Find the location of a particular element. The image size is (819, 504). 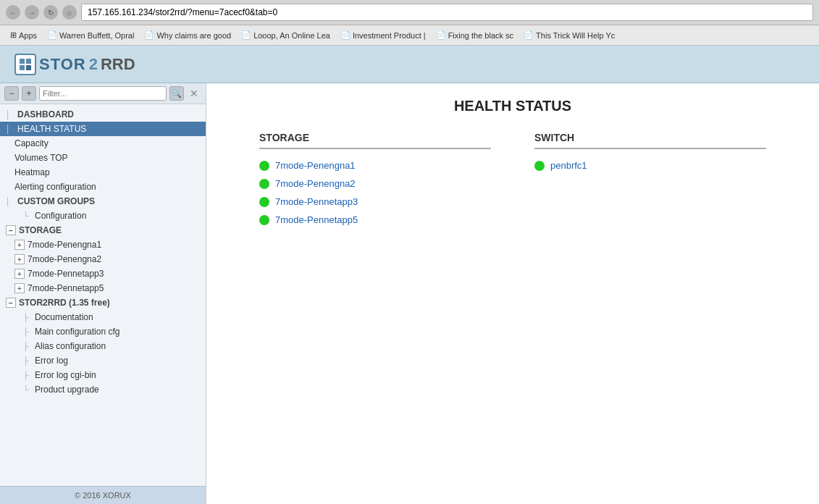

7mode-netapp3-toggle: + is located at coordinates (20, 274).